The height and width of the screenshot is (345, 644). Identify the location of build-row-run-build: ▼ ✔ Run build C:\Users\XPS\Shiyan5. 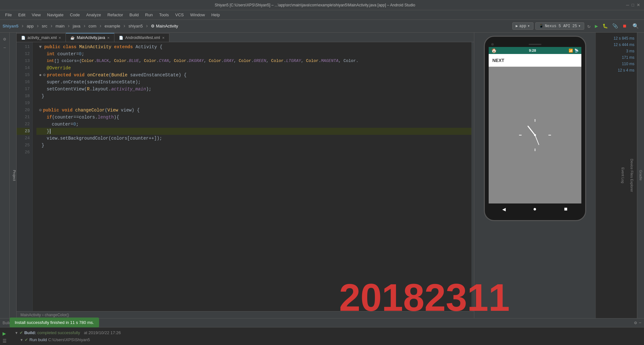
(328, 340).